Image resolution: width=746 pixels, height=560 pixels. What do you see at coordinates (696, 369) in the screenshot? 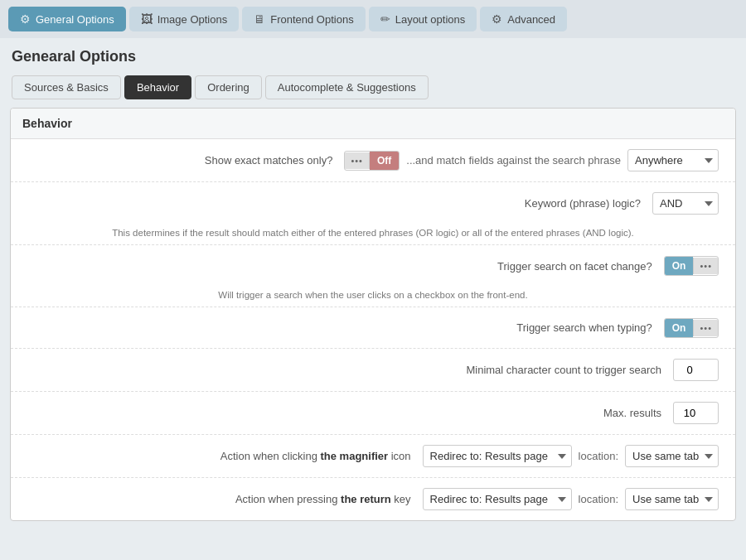
I see `min-chars-input` at bounding box center [696, 369].